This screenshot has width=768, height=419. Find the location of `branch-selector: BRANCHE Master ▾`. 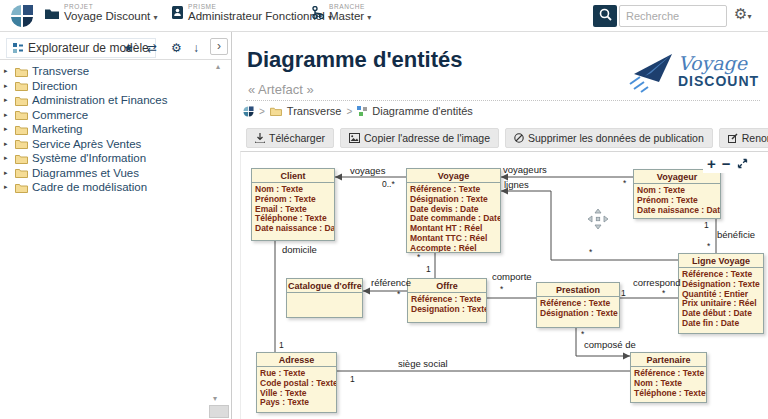

branch-selector: BRANCHE Master ▾ is located at coordinates (342, 12).